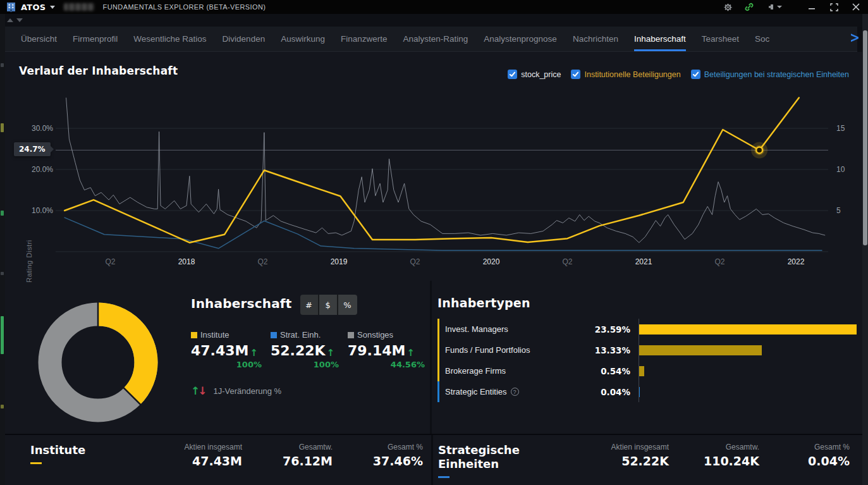 The height and width of the screenshot is (485, 868). Describe the element at coordinates (508, 450) in the screenshot. I see `summary-card-title-line: Strategische` at that location.